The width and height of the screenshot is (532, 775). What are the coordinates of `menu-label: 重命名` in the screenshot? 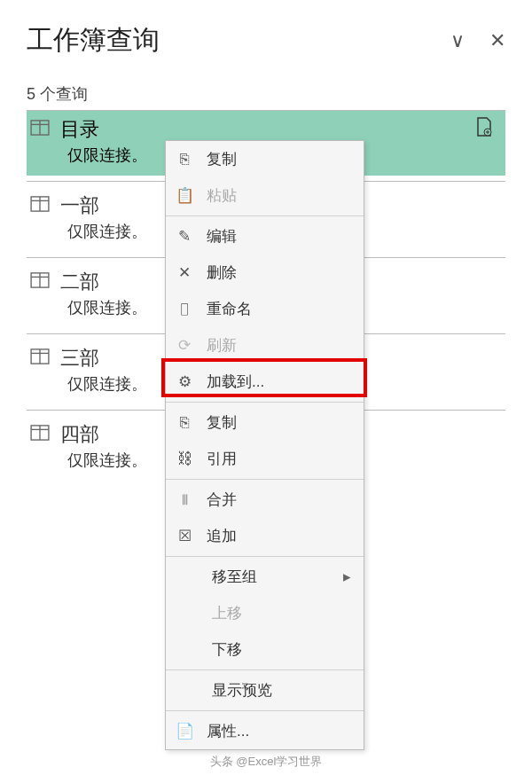 It's located at (280, 309).